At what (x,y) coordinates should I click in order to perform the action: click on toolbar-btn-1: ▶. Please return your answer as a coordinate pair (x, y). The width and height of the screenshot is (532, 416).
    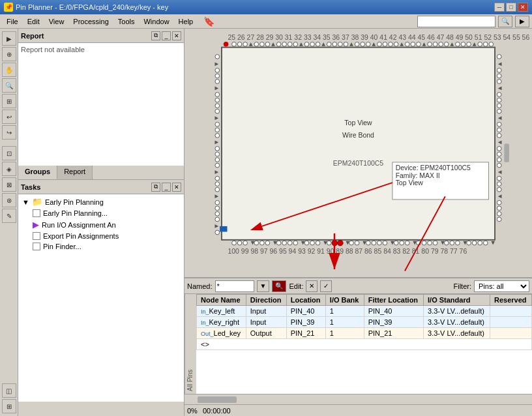
    Looking at the image, I should click on (9, 38).